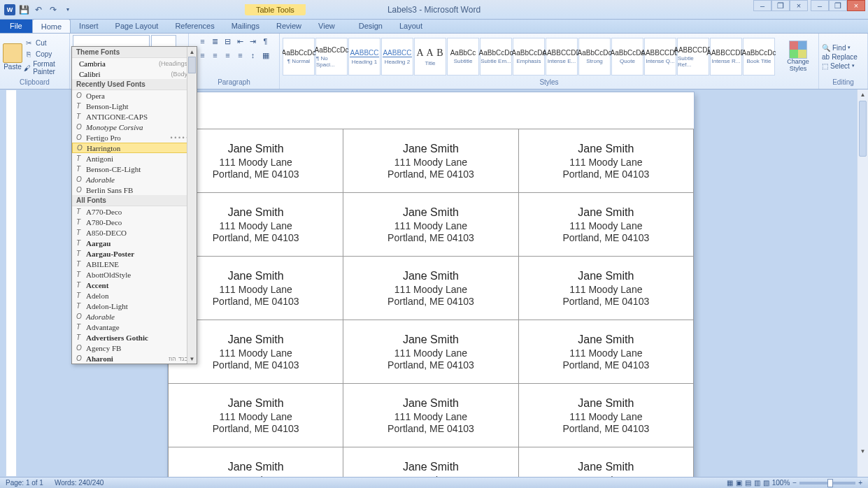  What do you see at coordinates (68, 10) in the screenshot?
I see `qat-dropdown-icon: ▾` at bounding box center [68, 10].